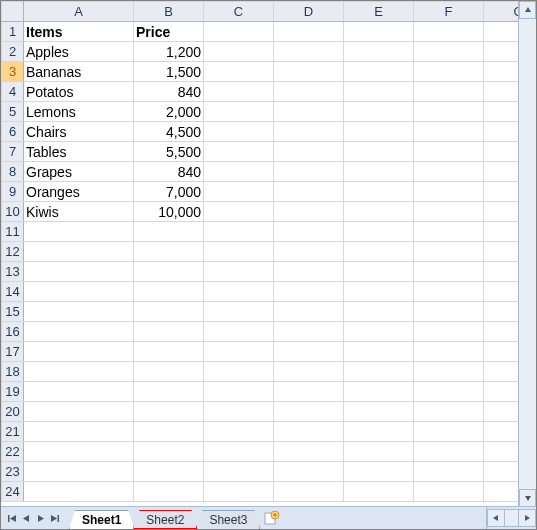  Describe the element at coordinates (79, 292) in the screenshot. I see `cell-A14` at that location.